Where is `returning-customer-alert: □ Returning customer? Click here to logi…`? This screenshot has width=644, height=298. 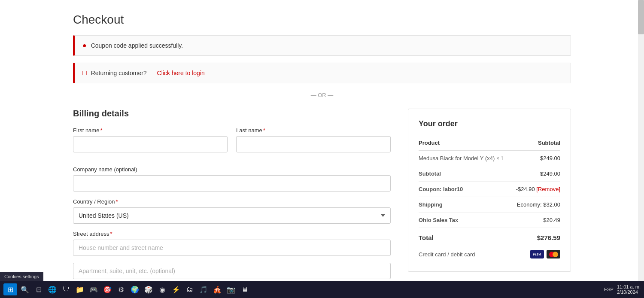
returning-customer-alert: □ Returning customer? Click here to logi… is located at coordinates (322, 73).